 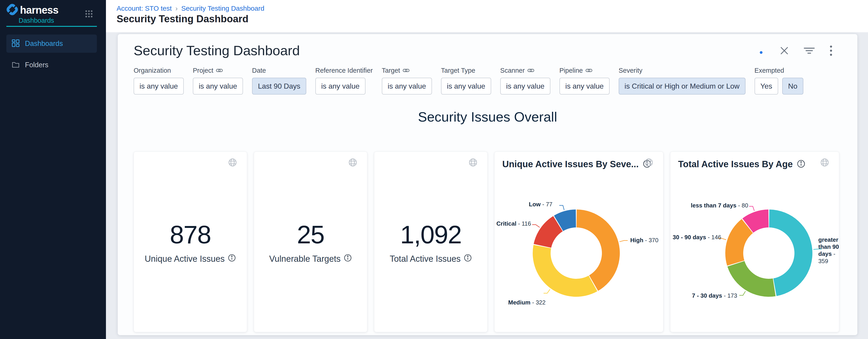 What do you see at coordinates (152, 70) in the screenshot?
I see `filter-label: Organization` at bounding box center [152, 70].